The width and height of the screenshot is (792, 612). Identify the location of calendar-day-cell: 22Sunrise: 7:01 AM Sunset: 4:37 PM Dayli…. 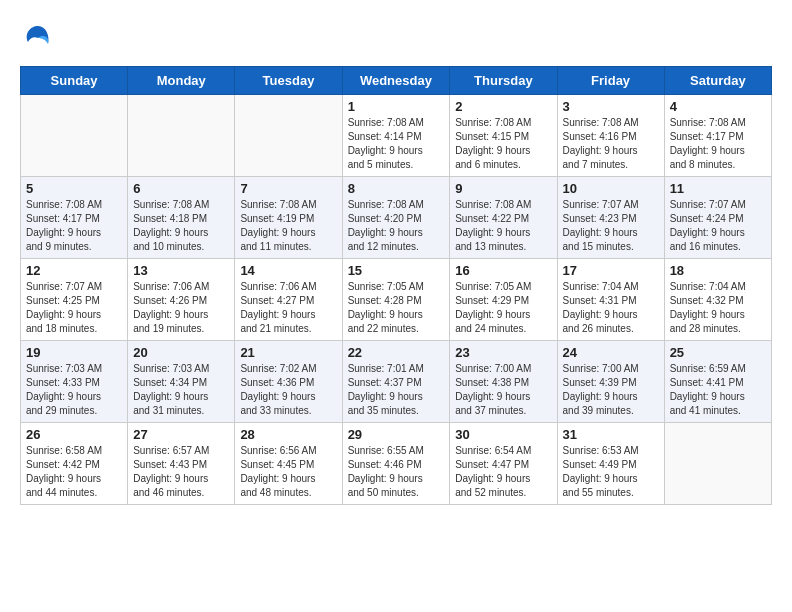
(396, 382).